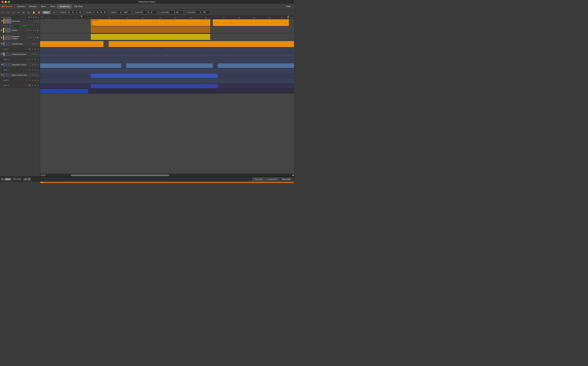 The width and height of the screenshot is (588, 366). Describe the element at coordinates (2, 21) in the screenshot. I see `expand-toploop` at that location.